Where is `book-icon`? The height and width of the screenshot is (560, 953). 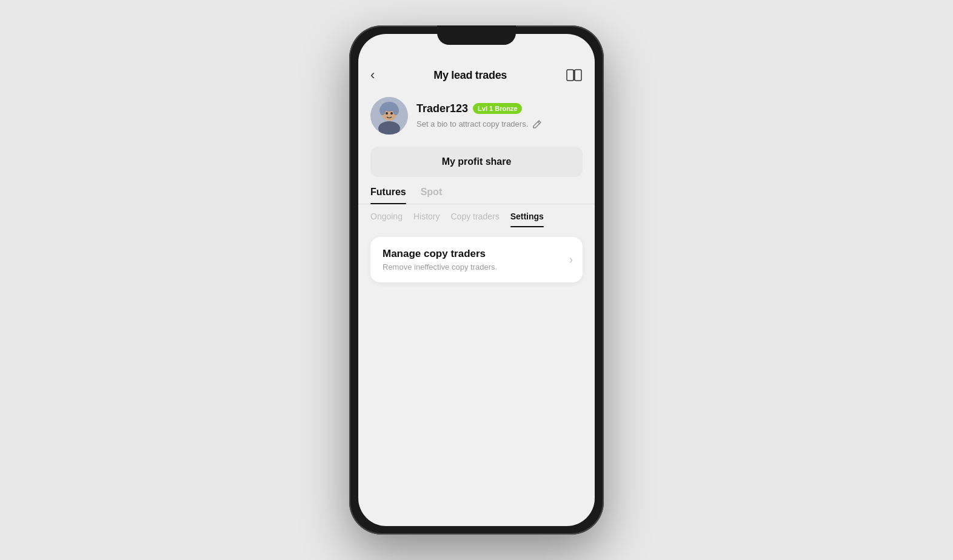
book-icon is located at coordinates (574, 75).